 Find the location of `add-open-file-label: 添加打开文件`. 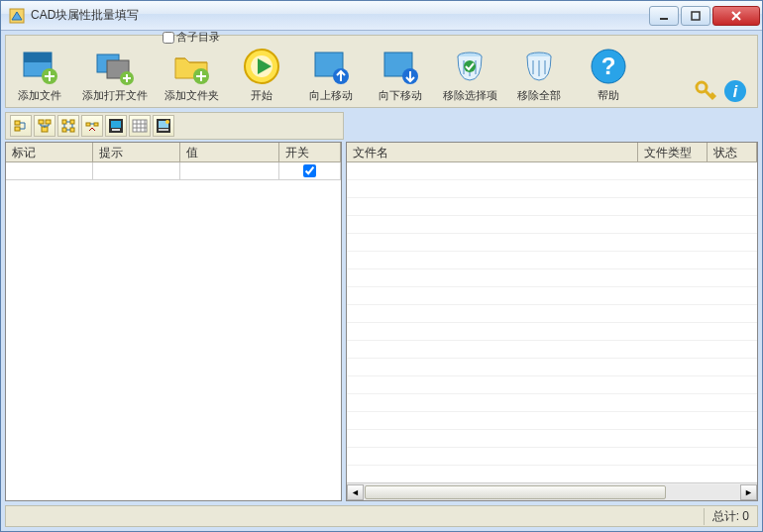

add-open-file-label: 添加打开文件 is located at coordinates (115, 95).